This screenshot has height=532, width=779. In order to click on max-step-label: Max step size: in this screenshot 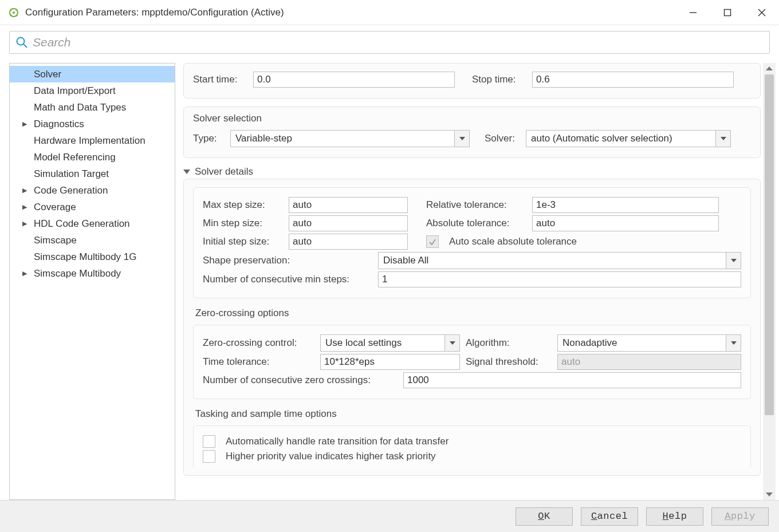, I will do `click(243, 205)`.